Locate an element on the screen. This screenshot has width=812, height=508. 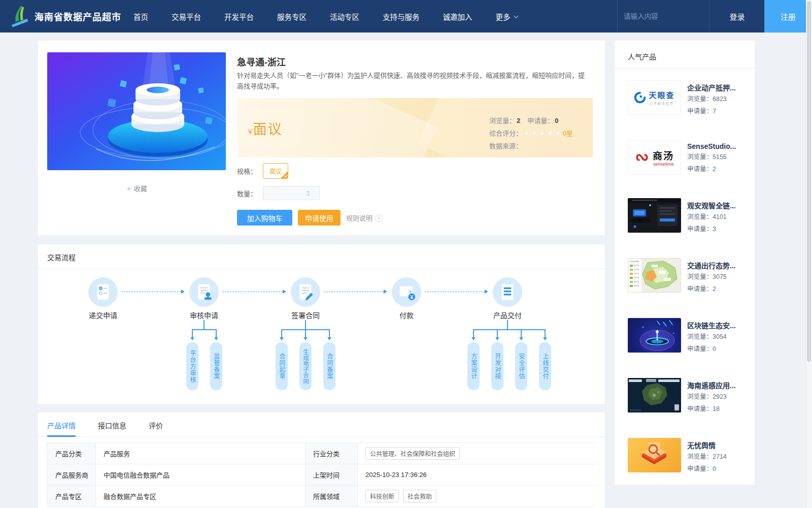
rules-link: 规则说明 ⓘ is located at coordinates (364, 217).